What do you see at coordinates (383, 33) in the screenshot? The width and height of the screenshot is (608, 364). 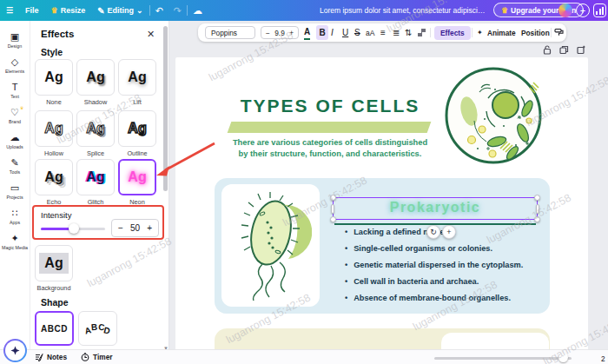 I see `alignment-button: ≡` at bounding box center [383, 33].